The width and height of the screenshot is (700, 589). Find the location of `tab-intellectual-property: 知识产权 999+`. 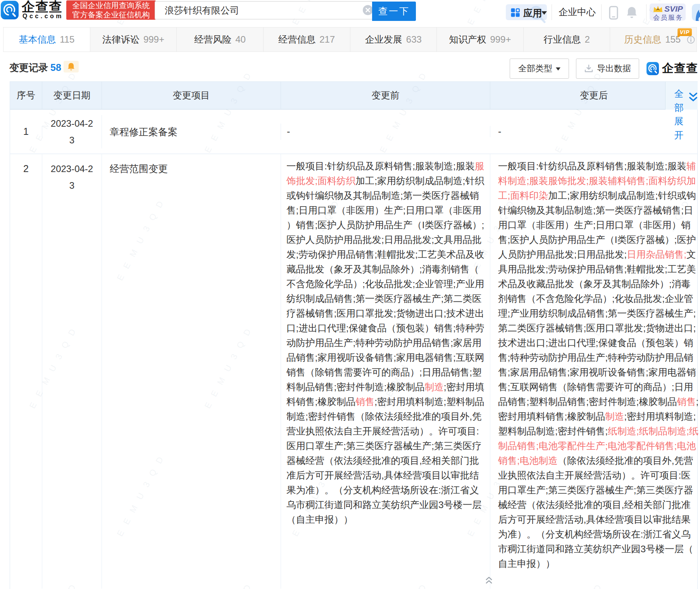

tab-intellectual-property: 知识产权 999+ is located at coordinates (480, 40).